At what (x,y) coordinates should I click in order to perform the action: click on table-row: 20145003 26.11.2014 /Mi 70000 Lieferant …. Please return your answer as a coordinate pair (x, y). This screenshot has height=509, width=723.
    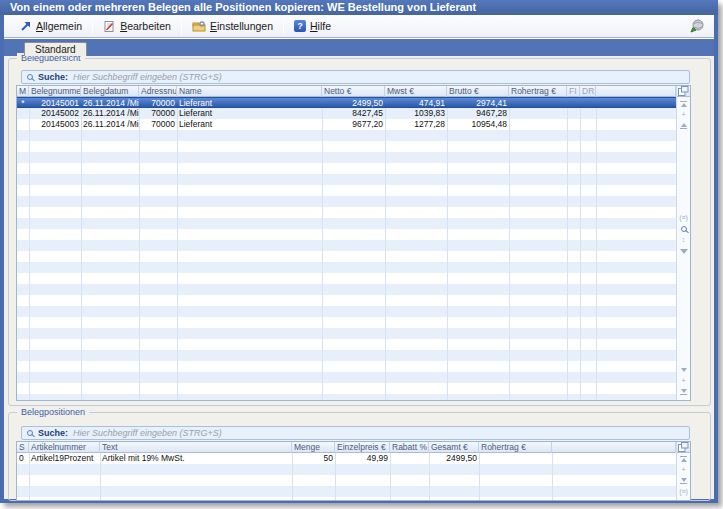
    Looking at the image, I should click on (346, 124).